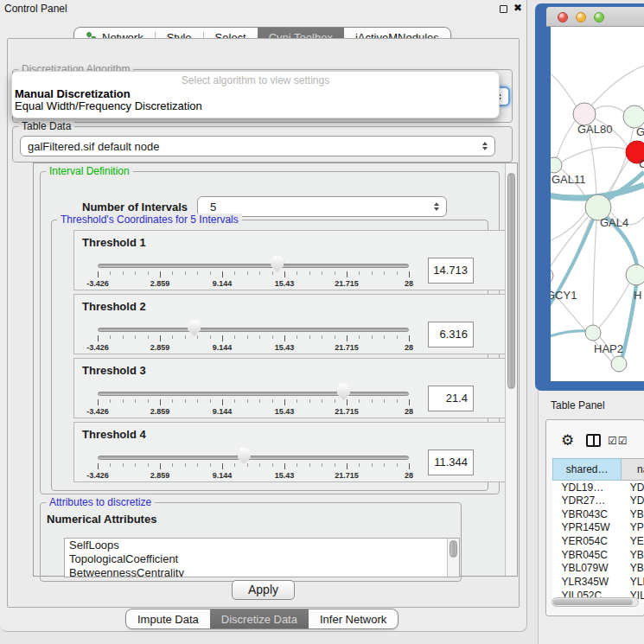  I want to click on threshold-box: Threshold 3-3.4262.8599.14415.4321.71528…, so click(293, 388).